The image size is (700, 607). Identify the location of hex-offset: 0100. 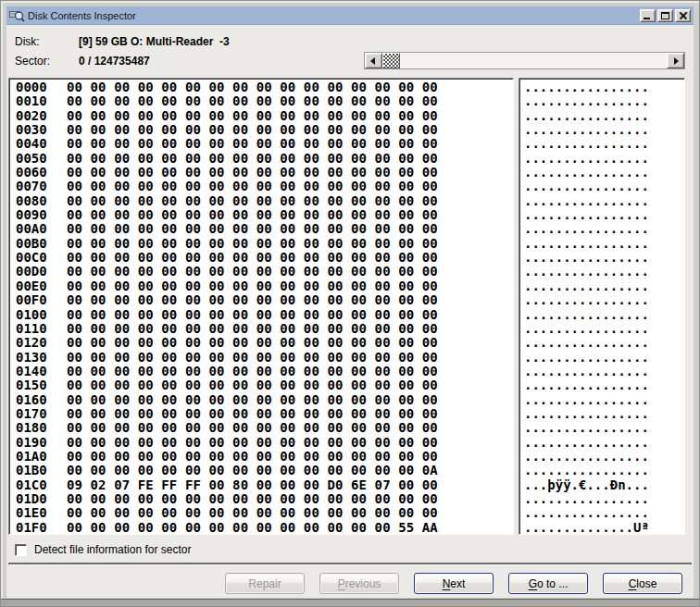
(41, 315).